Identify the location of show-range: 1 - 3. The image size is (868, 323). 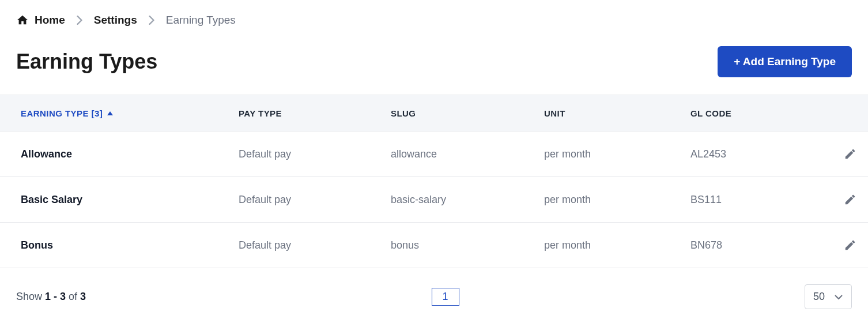
(55, 296).